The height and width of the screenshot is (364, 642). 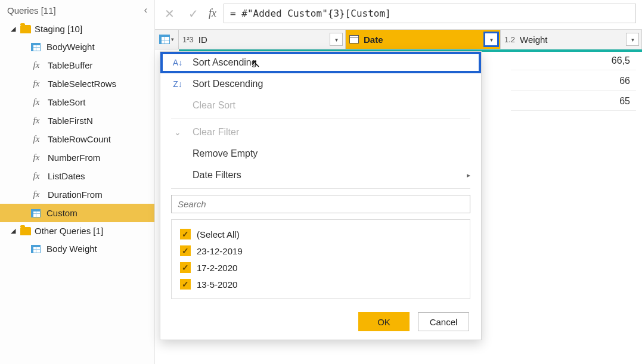 What do you see at coordinates (74, 157) in the screenshot?
I see `tree-item-label: NumberFrom` at bounding box center [74, 157].